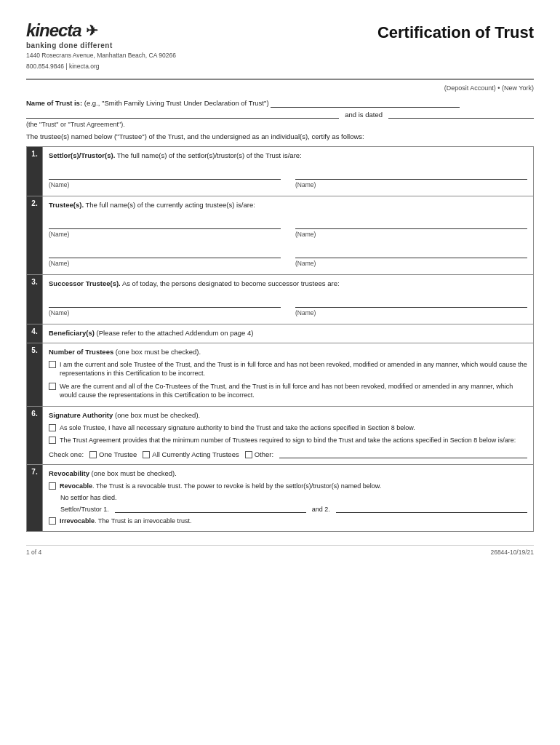 Image resolution: width=560 pixels, height=745 pixels. Describe the element at coordinates (288, 228) in the screenshot. I see `section-2-name-fields-1: (Name) (Name)` at that location.